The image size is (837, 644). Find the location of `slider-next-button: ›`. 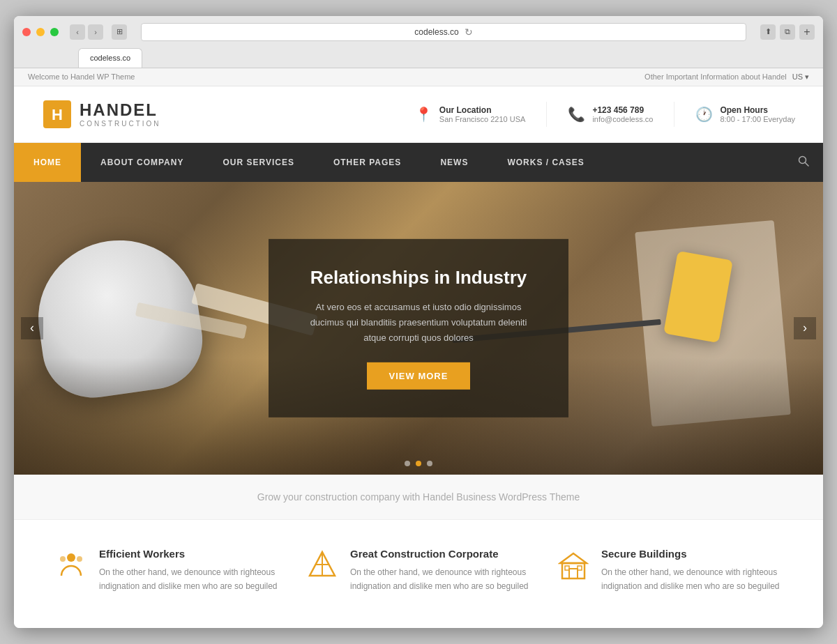

slider-next-button: › is located at coordinates (805, 328).